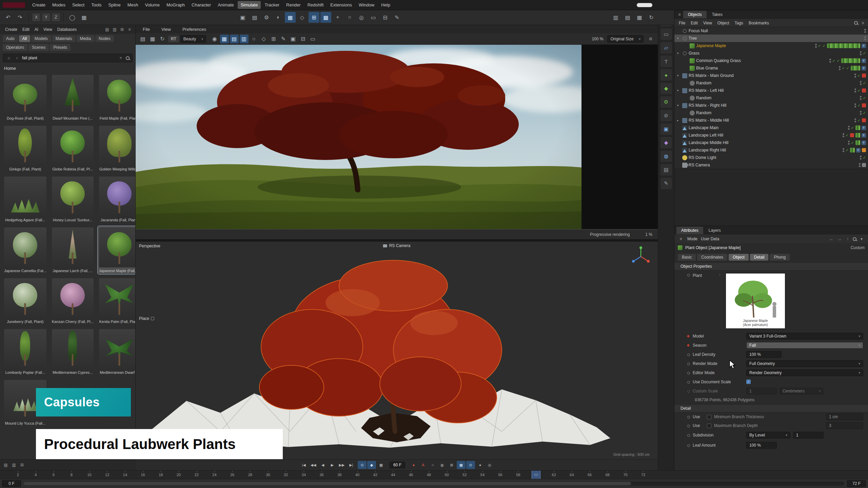 This screenshot has width=868, height=488. Describe the element at coordinates (442, 465) in the screenshot. I see `keying-icon: ◍` at that location.